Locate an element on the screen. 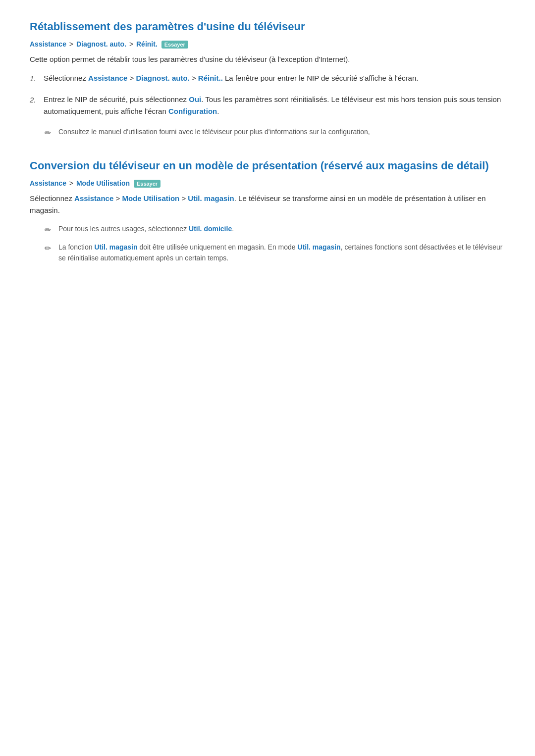  step-1: 1. Sélectionnez Assistance > Diagnost. a… is located at coordinates (268, 78).